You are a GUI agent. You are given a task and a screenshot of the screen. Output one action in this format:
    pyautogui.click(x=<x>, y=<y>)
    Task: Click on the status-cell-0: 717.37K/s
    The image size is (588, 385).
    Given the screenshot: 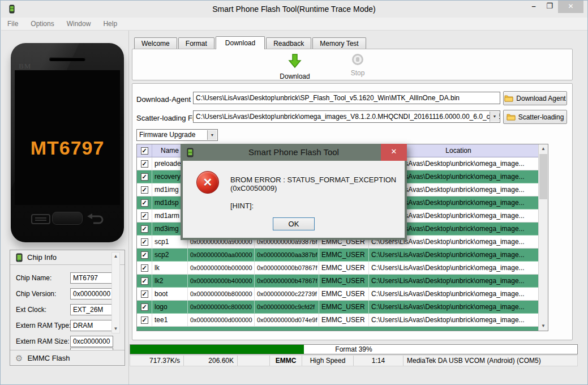 What is the action you would take?
    pyautogui.click(x=157, y=361)
    